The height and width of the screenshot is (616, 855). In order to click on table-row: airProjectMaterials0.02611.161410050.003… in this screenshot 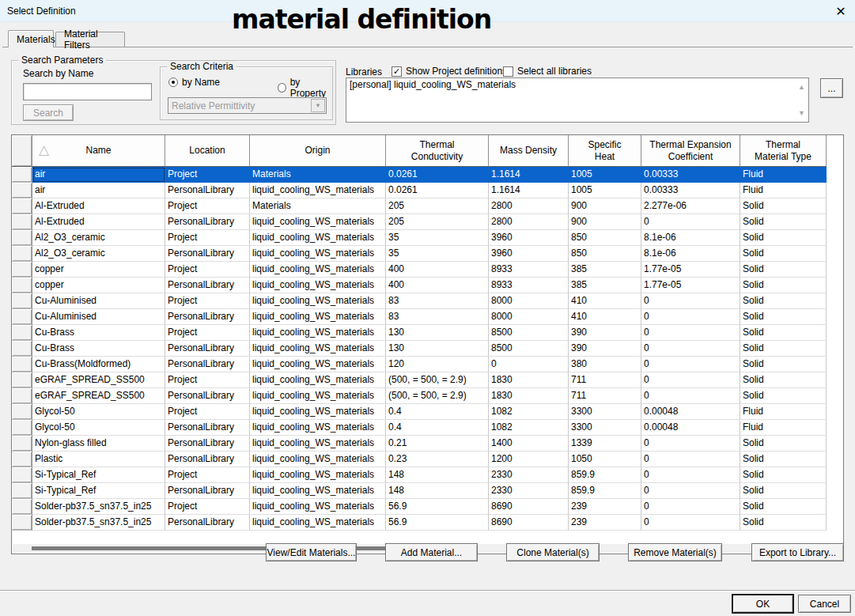, I will do `click(427, 175)`.